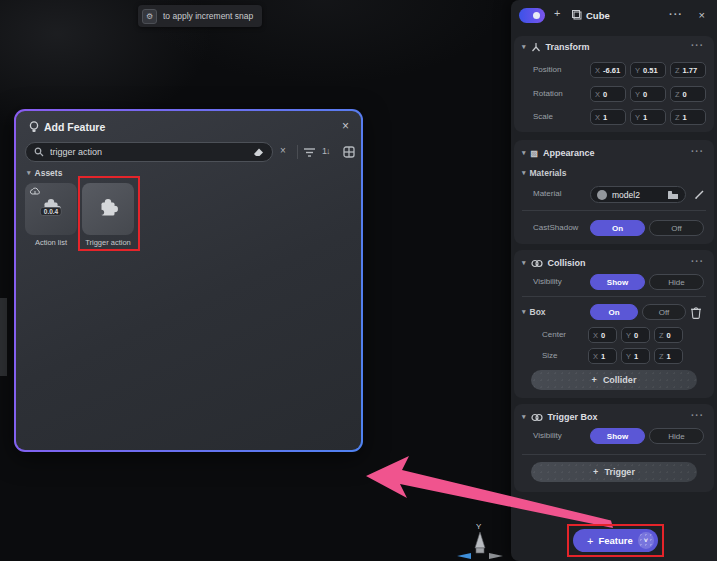  Describe the element at coordinates (664, 312) in the screenshot. I see `box-off-button: Off` at that location.